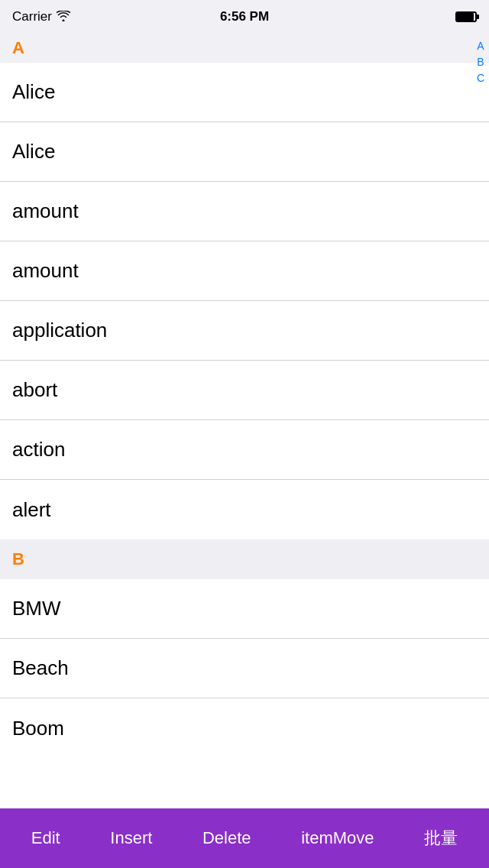 The width and height of the screenshot is (489, 868). Describe the element at coordinates (244, 728) in the screenshot. I see `list-item: Boom` at that location.